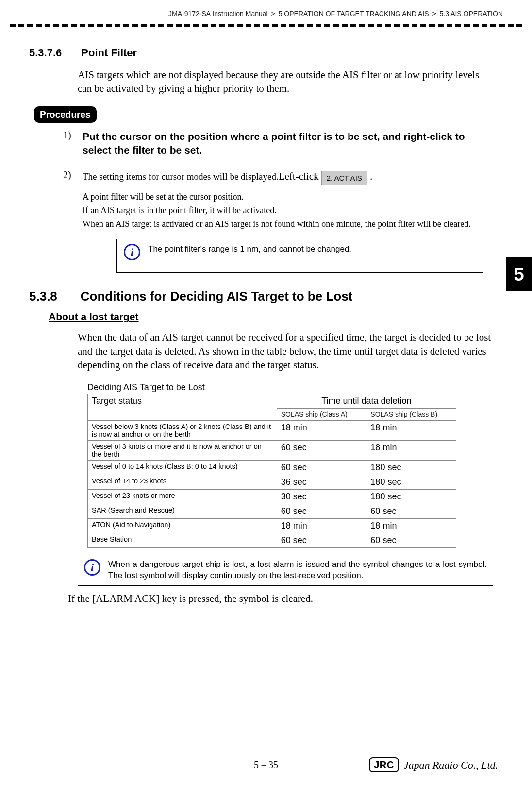  What do you see at coordinates (288, 197) in the screenshot?
I see `step-2-para-1: A point filter will be set at the cursor…` at bounding box center [288, 197].